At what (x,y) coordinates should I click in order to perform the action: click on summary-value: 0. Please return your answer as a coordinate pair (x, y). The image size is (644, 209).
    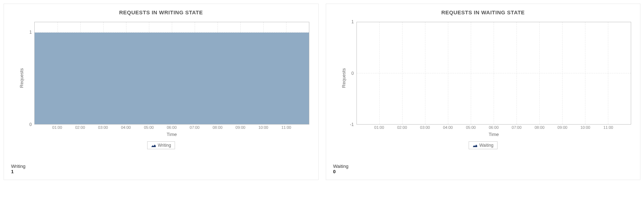
    Looking at the image, I should click on (483, 172).